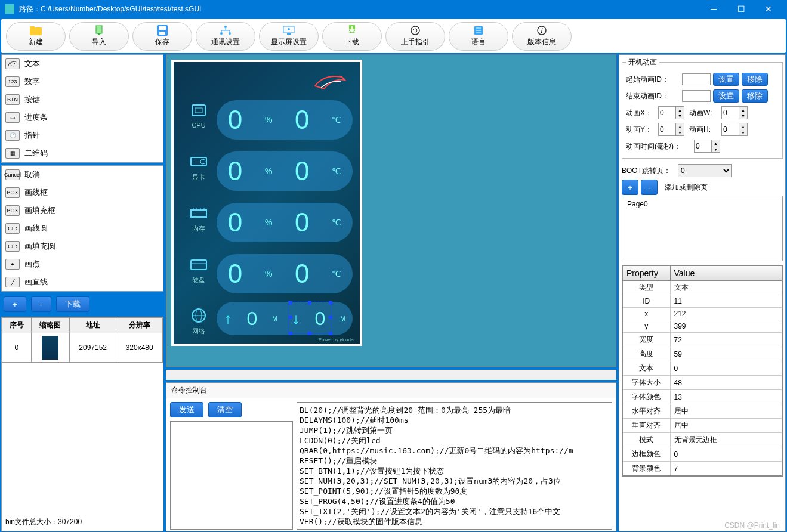 This screenshot has width=787, height=532. I want to click on tool-二维码: ▦二维码, so click(82, 153).